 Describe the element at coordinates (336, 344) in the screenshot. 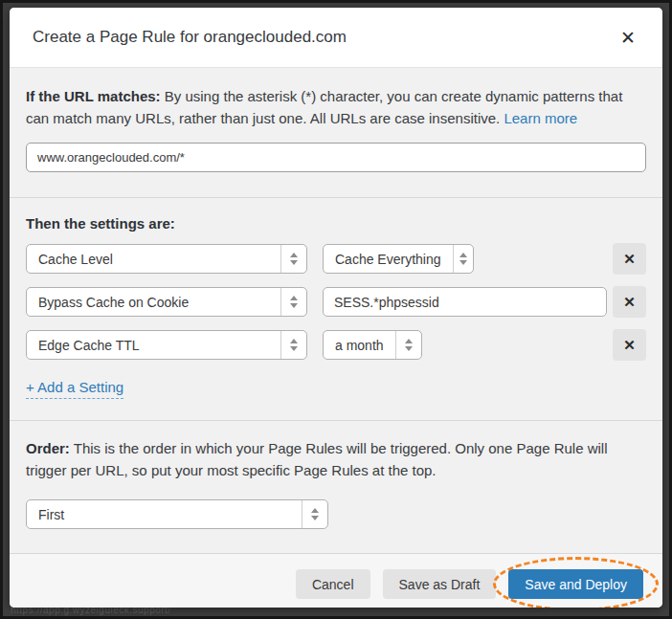

I see `setting-row: Edge Cache TTL a month ✕` at that location.